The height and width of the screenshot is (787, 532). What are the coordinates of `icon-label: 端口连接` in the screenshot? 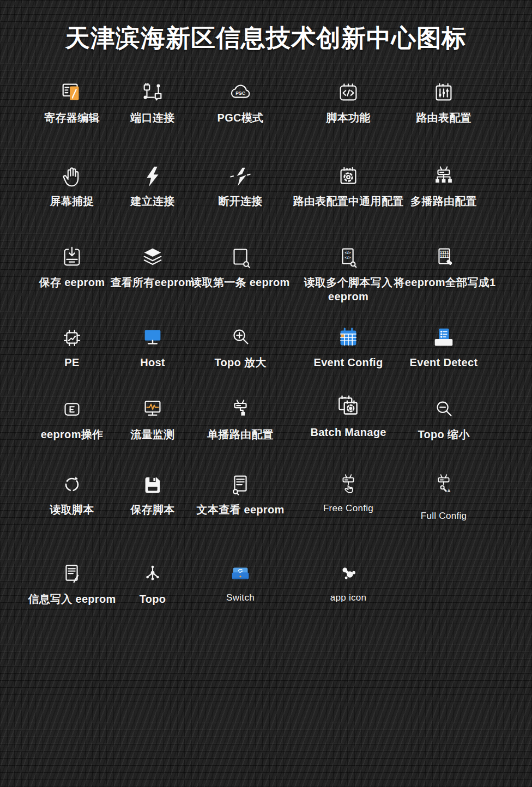 It's located at (153, 118).